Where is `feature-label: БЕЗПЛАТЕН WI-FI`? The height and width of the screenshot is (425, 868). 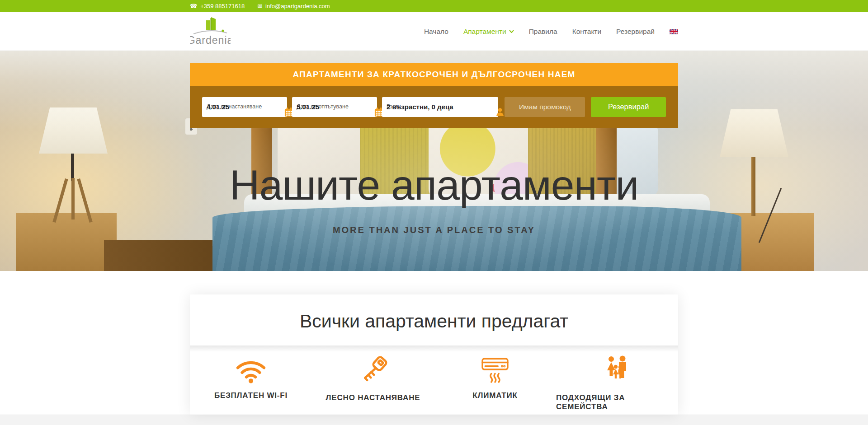
feature-label: БЕЗПЛАТЕН WI-FI is located at coordinates (251, 396).